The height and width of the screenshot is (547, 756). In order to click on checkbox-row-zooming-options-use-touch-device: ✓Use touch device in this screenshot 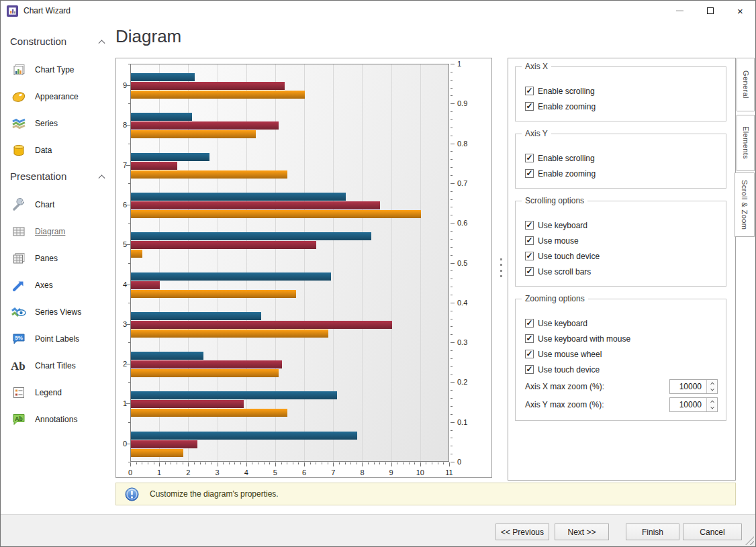, I will do `click(622, 369)`.